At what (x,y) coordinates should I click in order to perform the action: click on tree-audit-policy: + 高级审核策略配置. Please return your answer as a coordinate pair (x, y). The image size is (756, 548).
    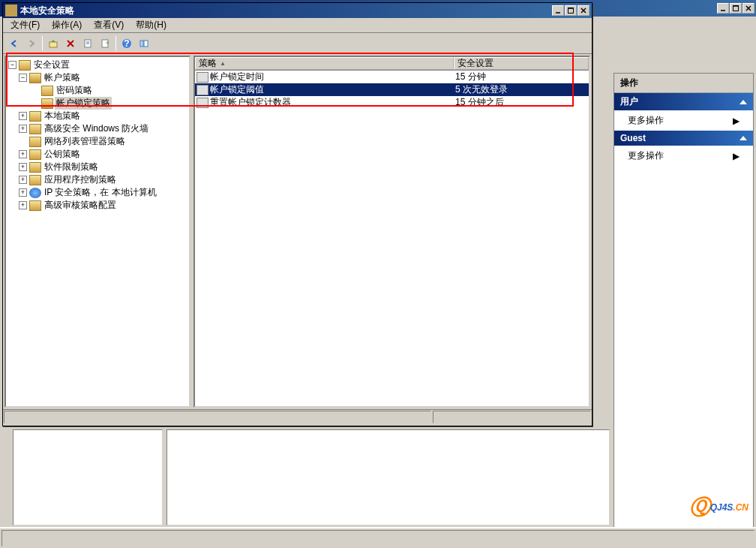
    Looking at the image, I should click on (98, 206).